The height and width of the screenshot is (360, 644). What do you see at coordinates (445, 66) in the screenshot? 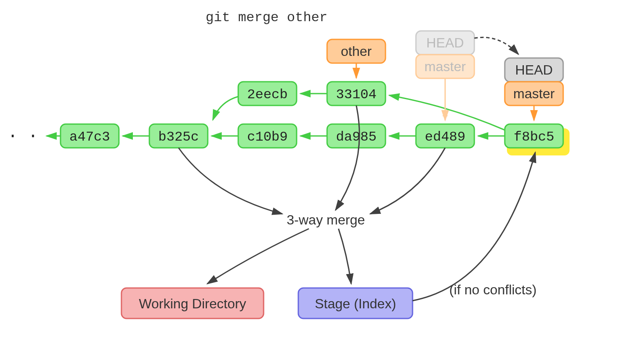
I see `ref-master-old: master` at bounding box center [445, 66].